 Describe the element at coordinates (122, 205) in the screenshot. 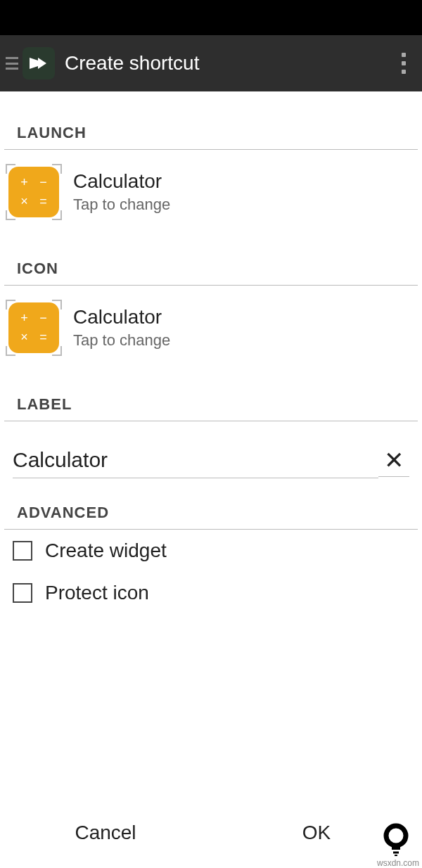

I see `launch-sub: Tap to change` at that location.